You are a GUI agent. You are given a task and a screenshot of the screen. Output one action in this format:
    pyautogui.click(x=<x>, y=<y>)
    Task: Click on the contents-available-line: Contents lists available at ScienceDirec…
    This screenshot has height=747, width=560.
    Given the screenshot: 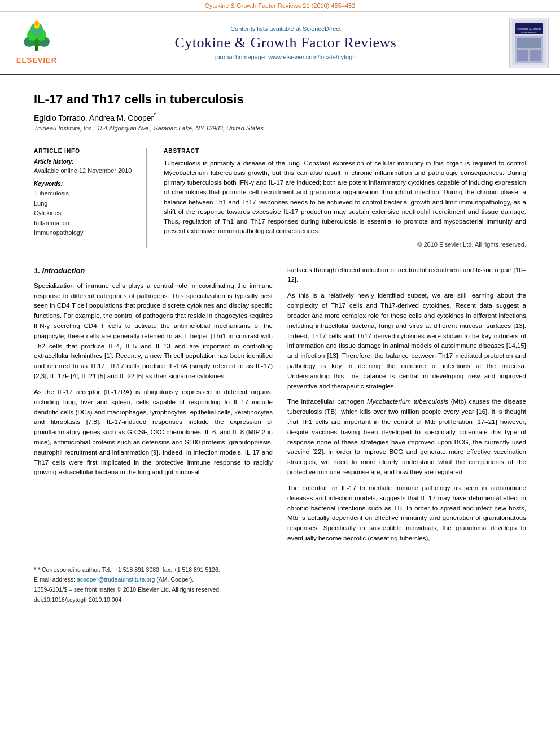 What is the action you would take?
    pyautogui.click(x=286, y=29)
    